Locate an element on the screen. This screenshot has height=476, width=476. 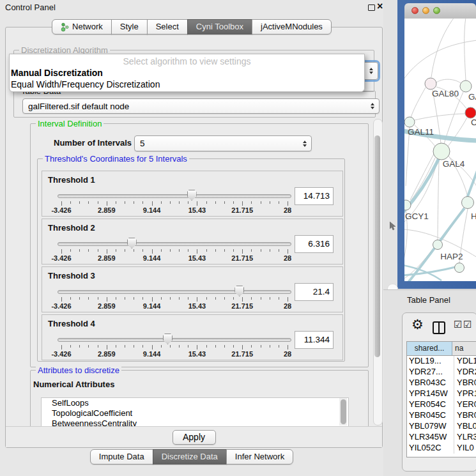
cell-shared-name: YER054C is located at coordinates (431, 405).